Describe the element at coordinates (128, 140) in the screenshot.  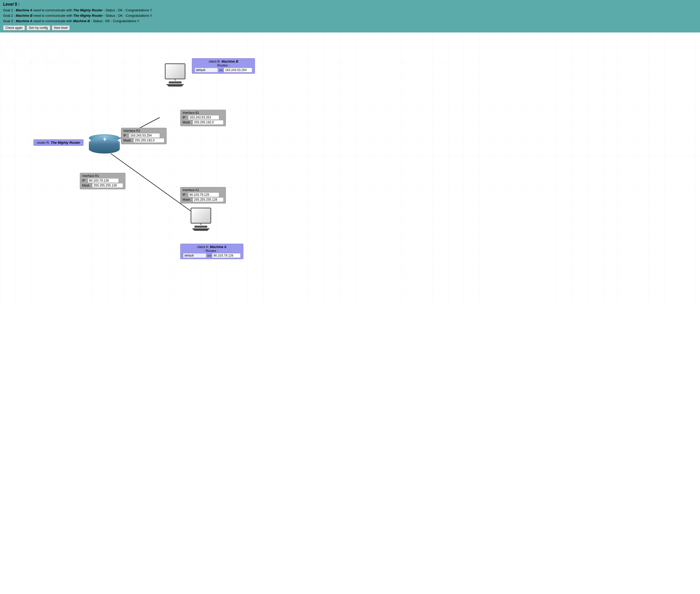
I see `interface-r2-mask-label: Mask :` at that location.